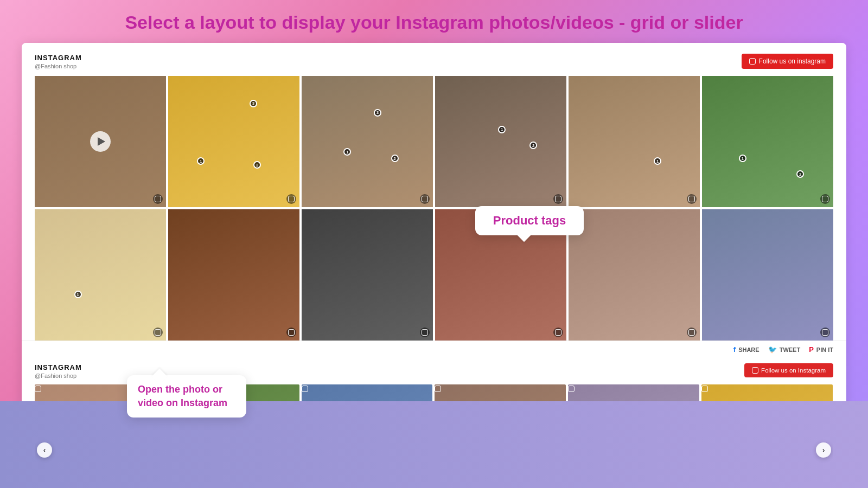 The image size is (868, 488). What do you see at coordinates (434, 62) in the screenshot?
I see `top-widget-header: INSTAGRAM @Fashion shop Follow us on ins…` at bounding box center [434, 62].